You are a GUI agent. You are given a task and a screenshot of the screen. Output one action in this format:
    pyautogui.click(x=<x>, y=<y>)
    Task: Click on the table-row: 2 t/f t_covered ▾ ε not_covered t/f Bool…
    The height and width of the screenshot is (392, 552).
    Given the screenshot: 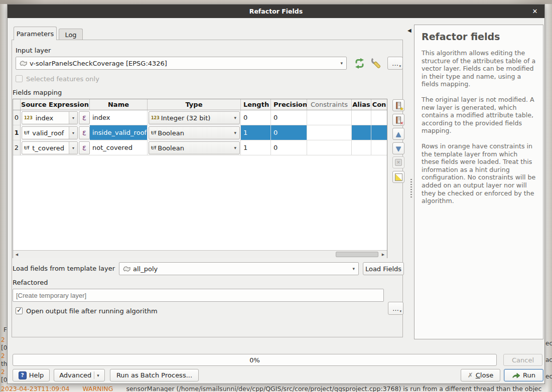 What is the action you would take?
    pyautogui.click(x=200, y=148)
    